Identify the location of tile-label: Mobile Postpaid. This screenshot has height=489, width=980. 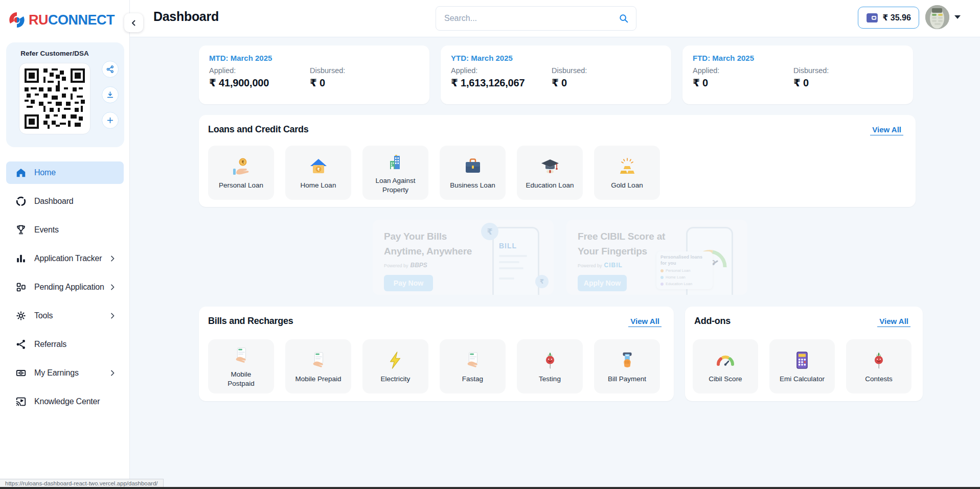
(241, 379).